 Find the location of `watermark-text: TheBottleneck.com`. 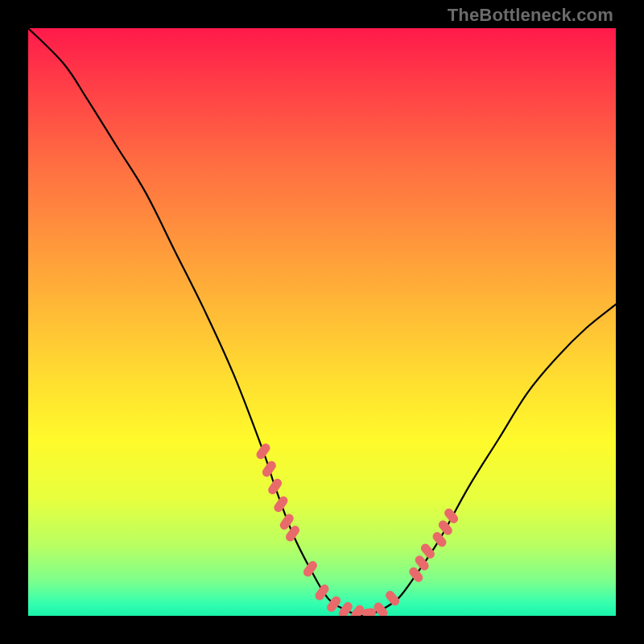

watermark-text: TheBottleneck.com is located at coordinates (530, 15).